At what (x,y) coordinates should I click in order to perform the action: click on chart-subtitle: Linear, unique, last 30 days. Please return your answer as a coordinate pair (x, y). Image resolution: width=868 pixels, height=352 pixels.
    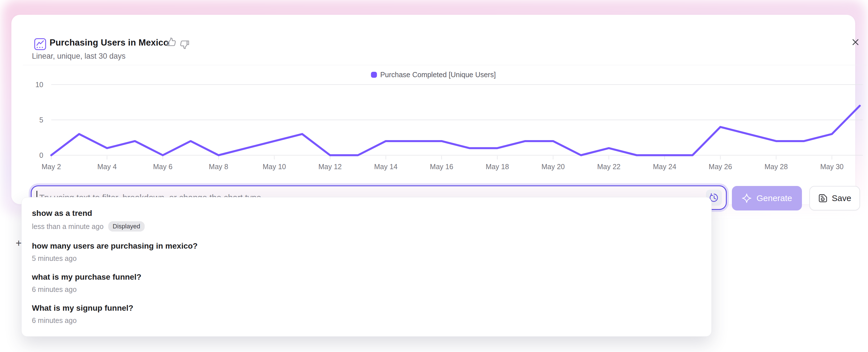
    Looking at the image, I should click on (79, 56).